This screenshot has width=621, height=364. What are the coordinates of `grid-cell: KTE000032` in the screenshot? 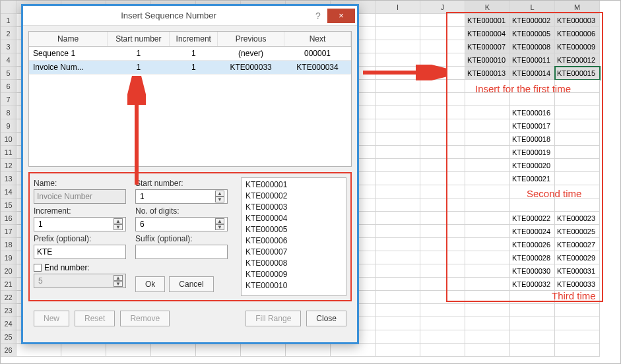 It's located at (533, 284).